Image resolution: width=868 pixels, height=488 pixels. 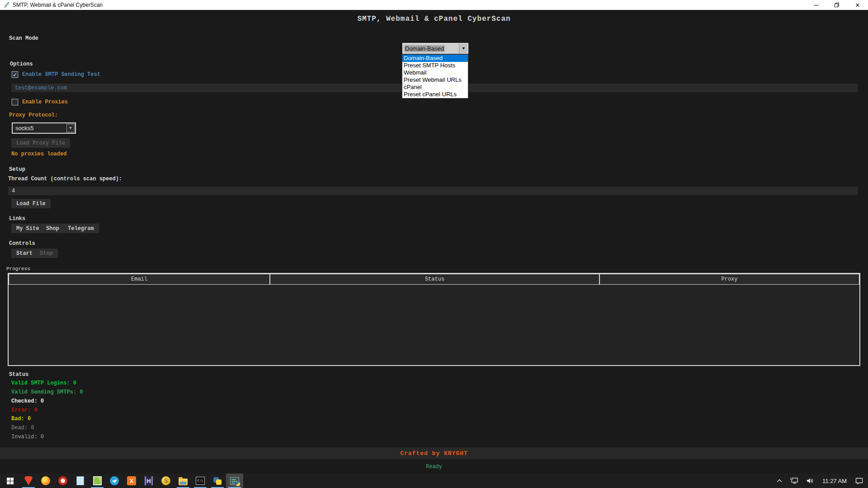 I want to click on network-icon, so click(x=794, y=481).